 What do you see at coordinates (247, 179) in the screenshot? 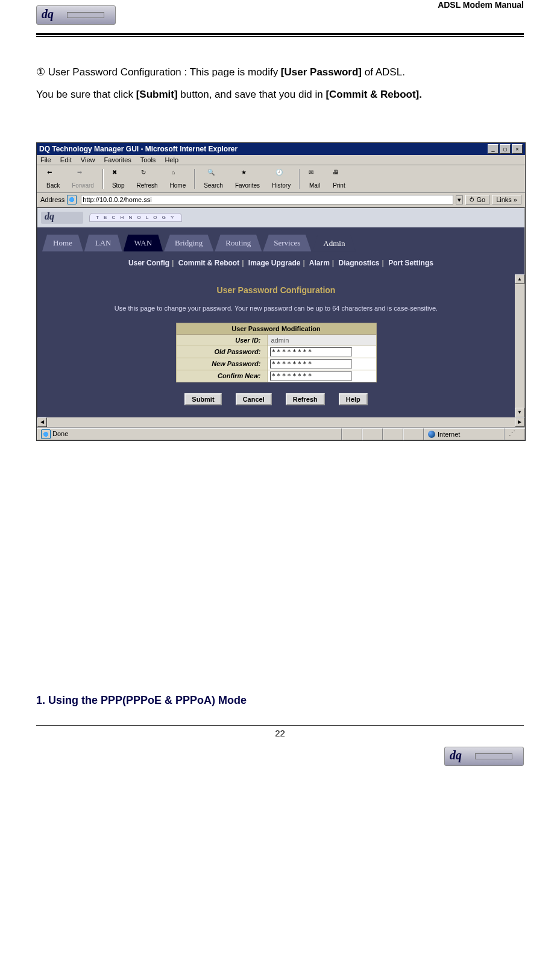
I see `favorites-button: ★Favorites` at bounding box center [247, 179].